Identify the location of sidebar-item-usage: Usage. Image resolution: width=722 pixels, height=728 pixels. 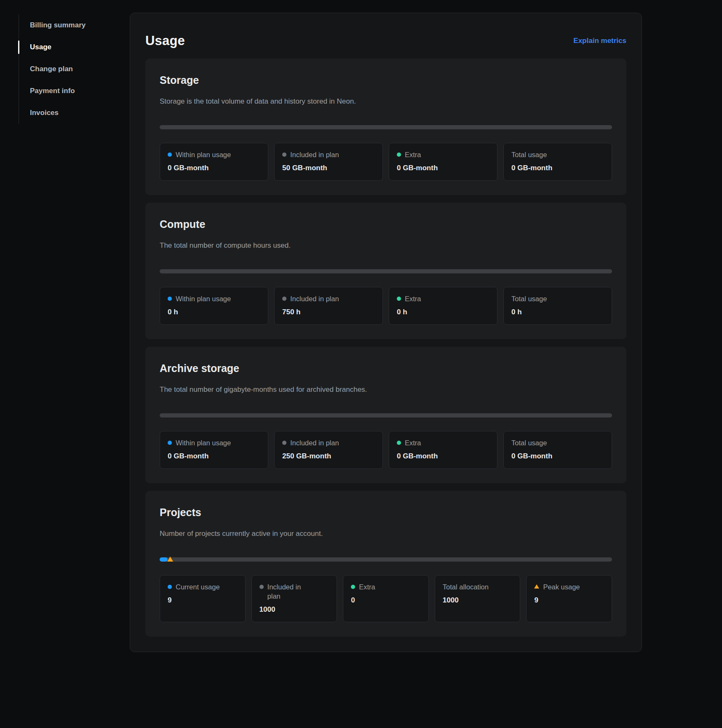
(69, 47).